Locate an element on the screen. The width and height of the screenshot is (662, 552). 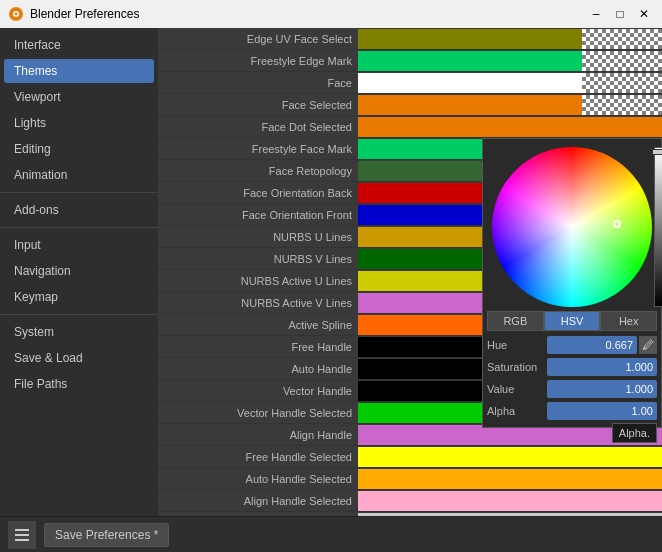
color-row-label: Freestyle Face Mark is located at coordinates (258, 149).